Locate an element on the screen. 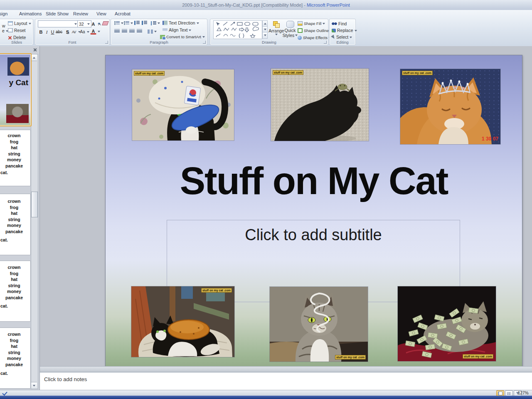  tab-review: Review is located at coordinates (81, 14).